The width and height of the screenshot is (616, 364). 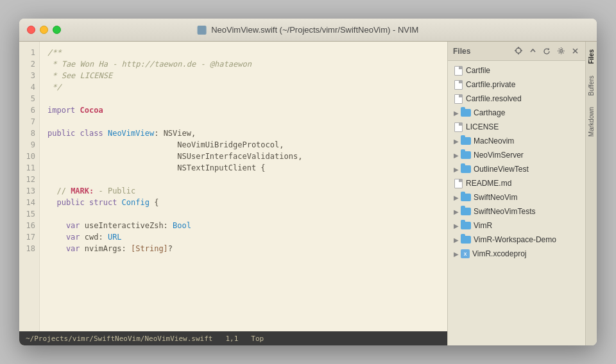 I want to click on list-item: ▶ MacNeovim, so click(x=517, y=141).